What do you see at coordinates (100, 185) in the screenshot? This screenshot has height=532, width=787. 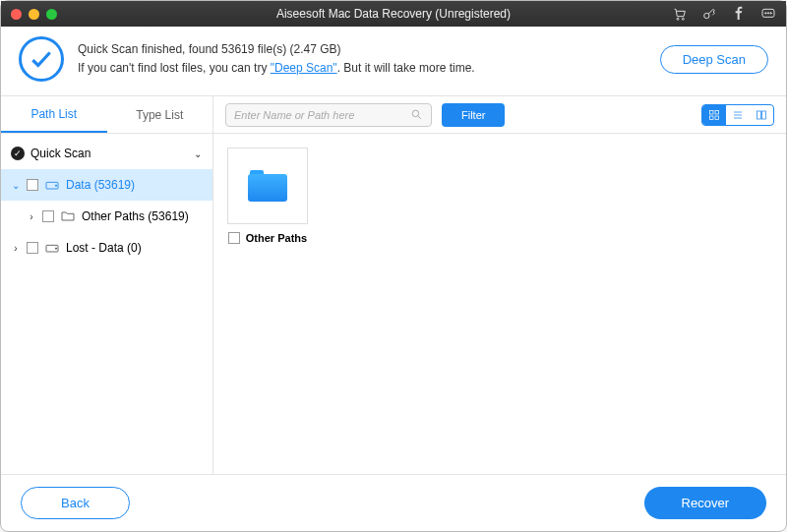 I see `tree-label: Data (53619)` at bounding box center [100, 185].